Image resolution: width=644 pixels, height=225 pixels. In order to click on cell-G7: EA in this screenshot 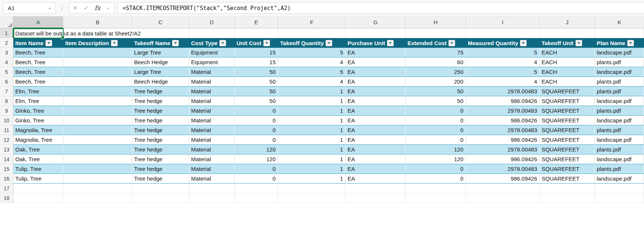, I will do `click(375, 91)`.